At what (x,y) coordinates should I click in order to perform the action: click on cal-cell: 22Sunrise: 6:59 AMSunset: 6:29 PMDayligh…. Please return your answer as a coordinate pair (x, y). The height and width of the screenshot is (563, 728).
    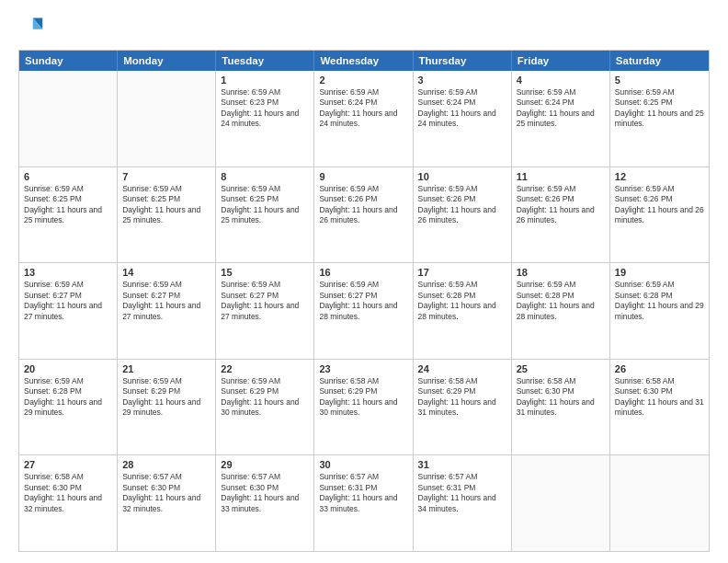
    Looking at the image, I should click on (265, 408).